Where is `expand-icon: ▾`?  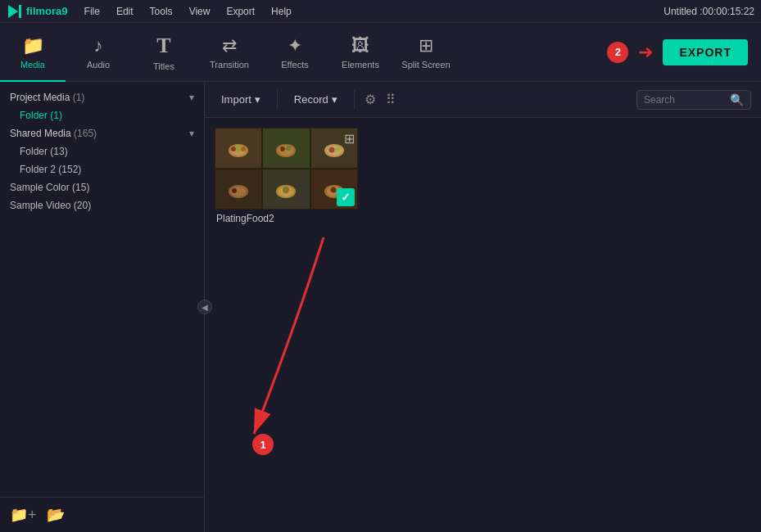
expand-icon: ▾ is located at coordinates (192, 97).